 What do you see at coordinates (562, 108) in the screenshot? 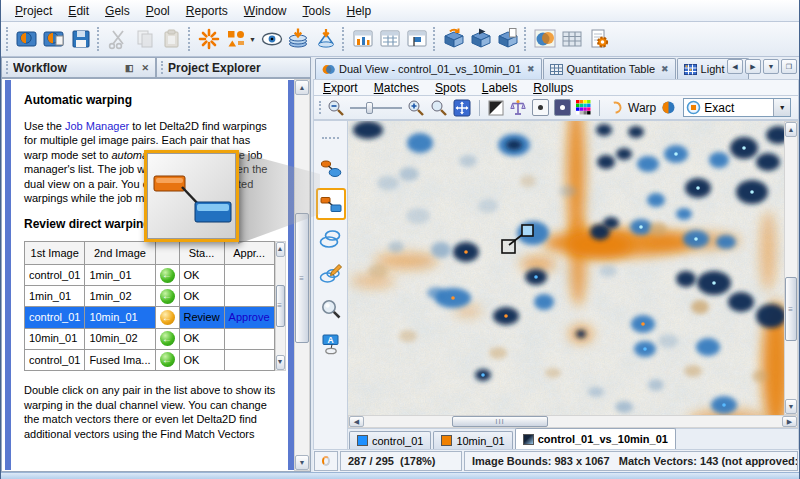
I see `show-spot-filled-button` at bounding box center [562, 108].